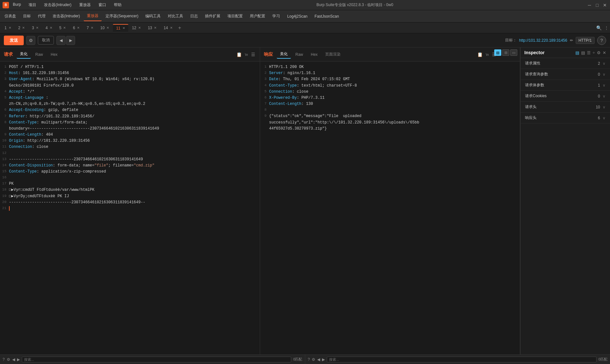  Describe the element at coordinates (42, 16) in the screenshot. I see `nav-proxy: 代理` at that location.